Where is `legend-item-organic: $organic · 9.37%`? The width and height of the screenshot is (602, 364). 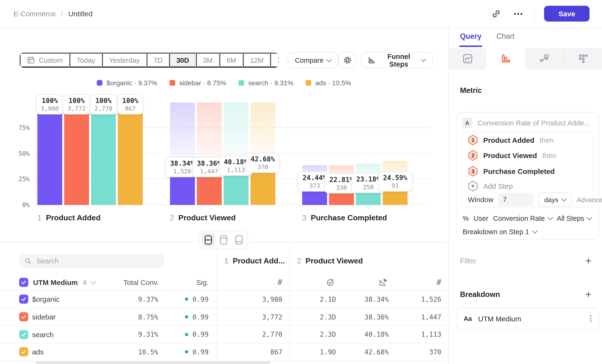 legend-item-organic: $organic · 9.37% is located at coordinates (127, 83).